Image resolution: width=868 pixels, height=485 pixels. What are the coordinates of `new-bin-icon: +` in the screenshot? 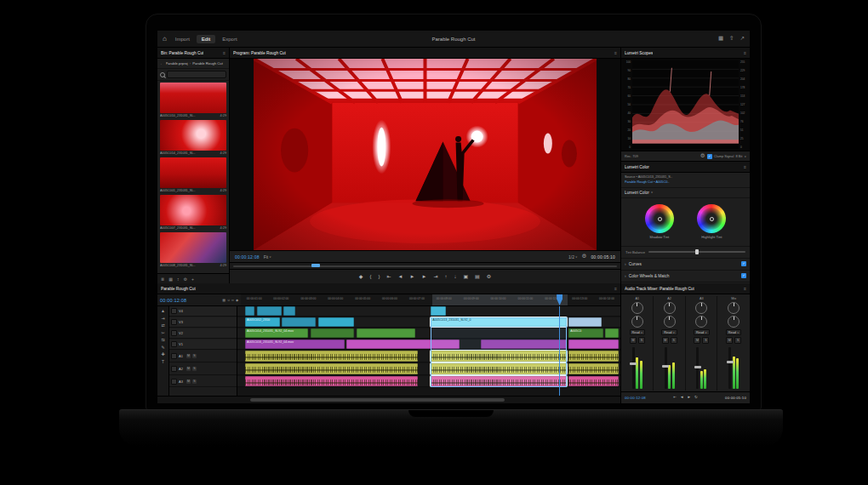 It's located at (192, 279).